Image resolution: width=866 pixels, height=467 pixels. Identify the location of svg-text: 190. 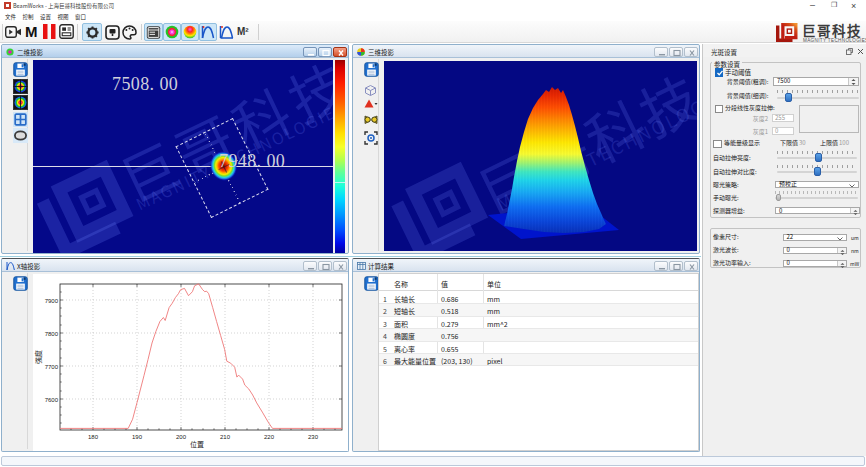
(138, 437).